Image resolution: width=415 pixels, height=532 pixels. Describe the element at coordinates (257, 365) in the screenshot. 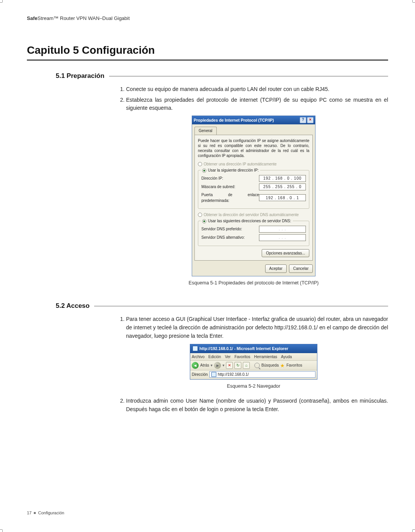

I see `search-icon` at that location.